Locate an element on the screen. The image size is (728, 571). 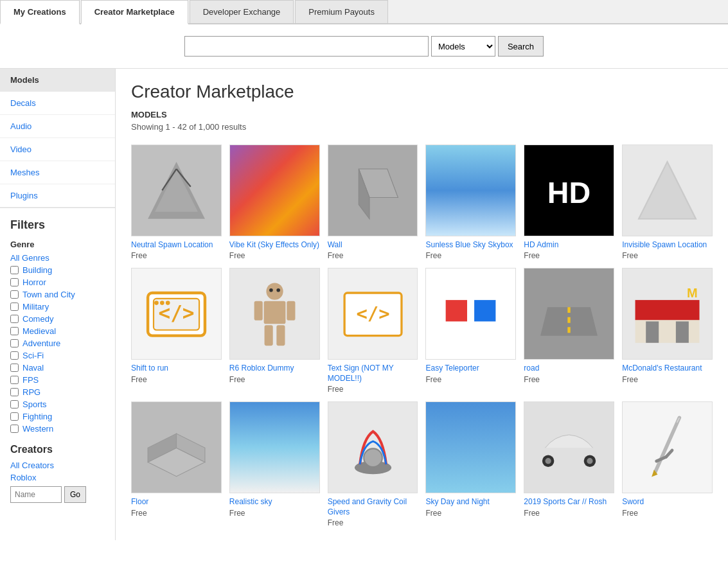
item-sky-day-night: Sky Day and Night Free is located at coordinates (470, 464).